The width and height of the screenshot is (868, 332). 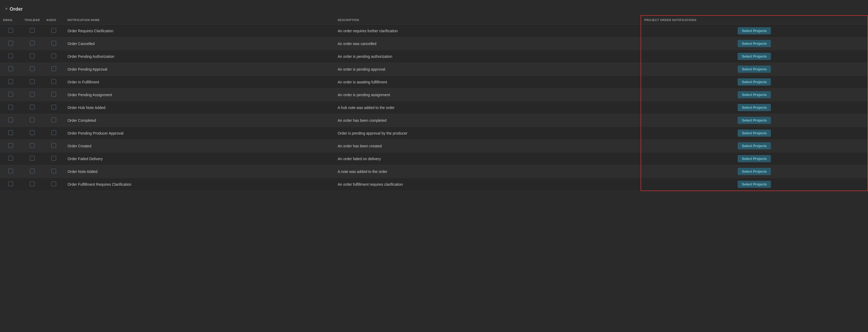 What do you see at coordinates (434, 95) in the screenshot?
I see `table-row: Order Pending AssignmentAn order is pend…` at bounding box center [434, 95].